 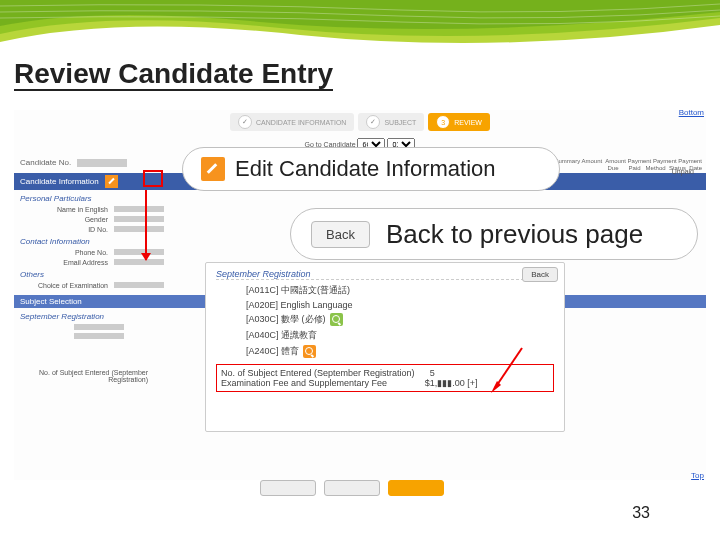 I want to click on bottom-link: Bottom, so click(x=692, y=112).